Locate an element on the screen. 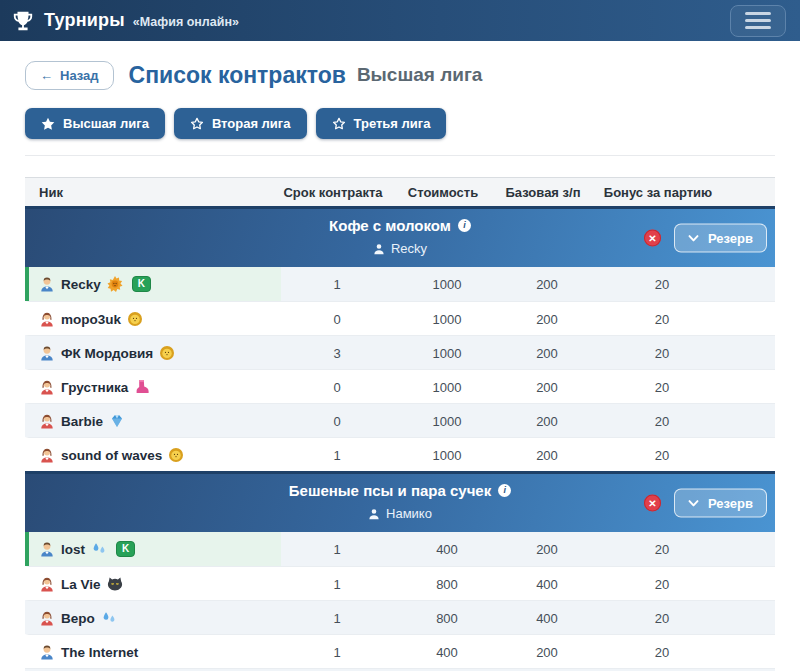 This screenshot has height=671, width=800. table-row: The Internet 1 400 200 20 is located at coordinates (400, 651).